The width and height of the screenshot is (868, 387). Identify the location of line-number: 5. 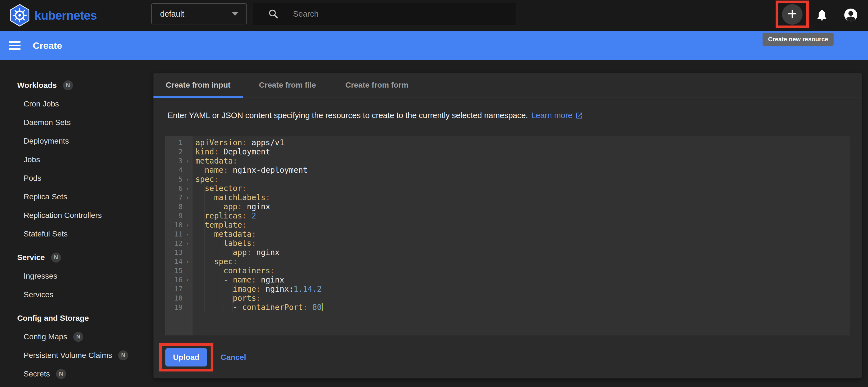
(174, 179).